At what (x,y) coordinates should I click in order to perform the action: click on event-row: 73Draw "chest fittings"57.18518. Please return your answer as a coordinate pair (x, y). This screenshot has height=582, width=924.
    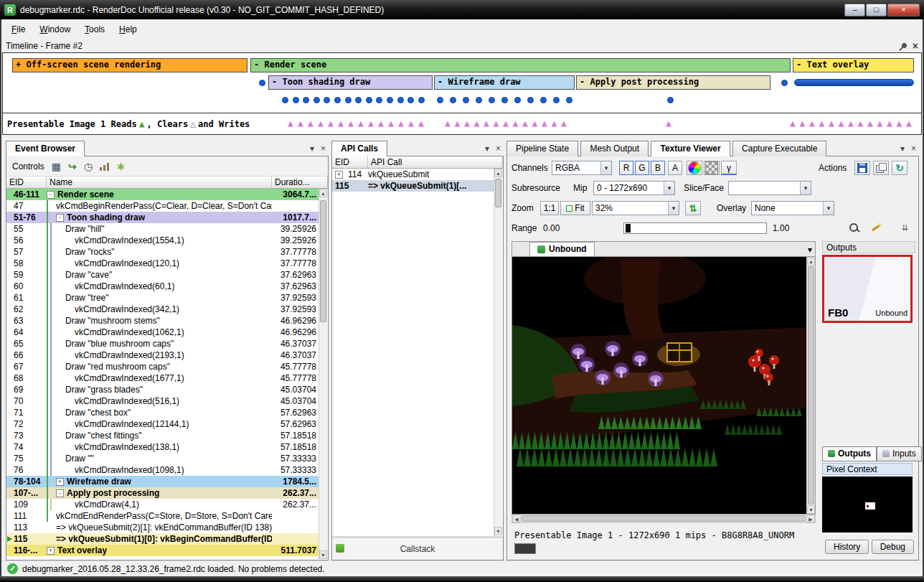
    Looking at the image, I should click on (163, 436).